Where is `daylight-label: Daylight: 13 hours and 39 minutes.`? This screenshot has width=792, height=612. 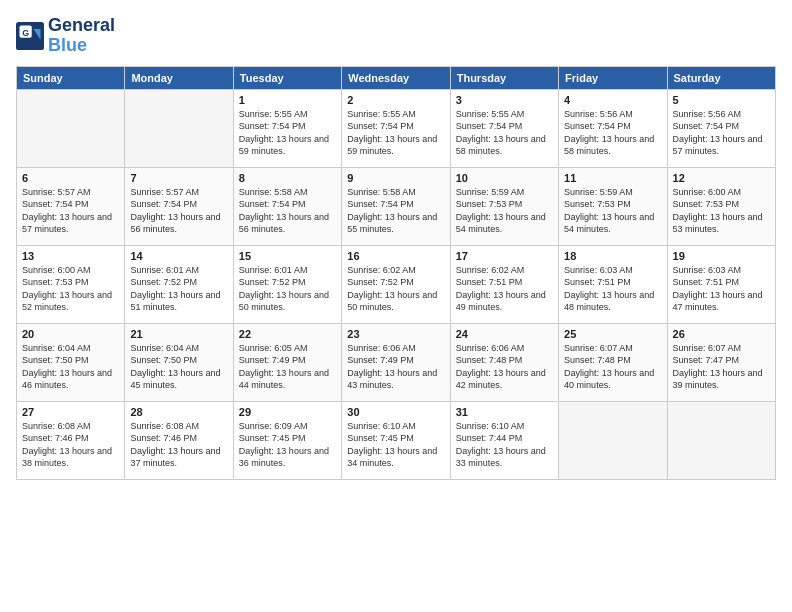 daylight-label: Daylight: 13 hours and 39 minutes. is located at coordinates (718, 380).